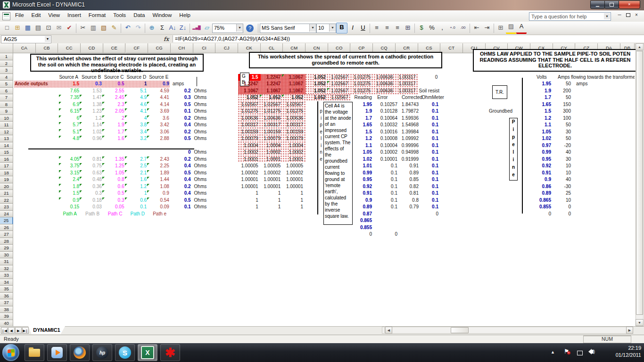 The width and height of the screenshot is (644, 362). Describe the element at coordinates (7, 310) in the screenshot. I see `row-header-38: 38` at that location.